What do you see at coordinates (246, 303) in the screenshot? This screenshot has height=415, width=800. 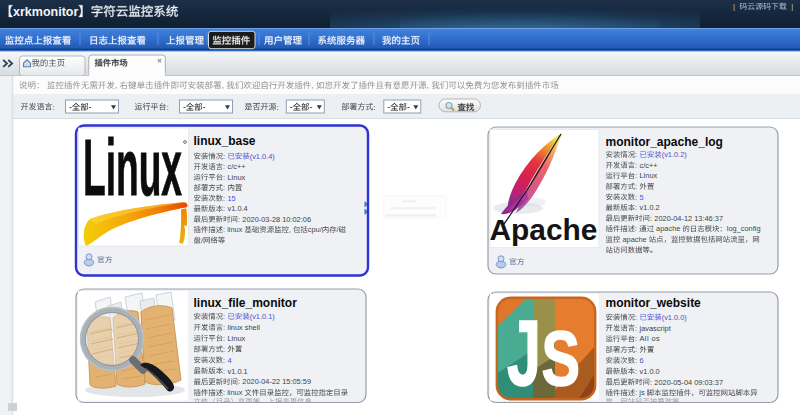 I see `svg-text: linux_file_monitor` at bounding box center [246, 303].